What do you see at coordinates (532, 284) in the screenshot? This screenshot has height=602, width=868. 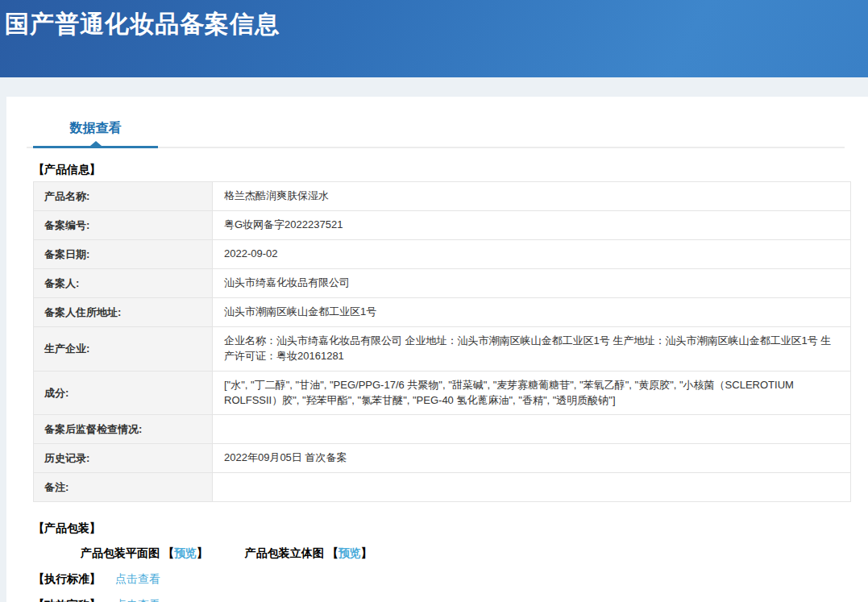 I see `row-value: 汕头市绮嘉化妆品有限公司` at bounding box center [532, 284].